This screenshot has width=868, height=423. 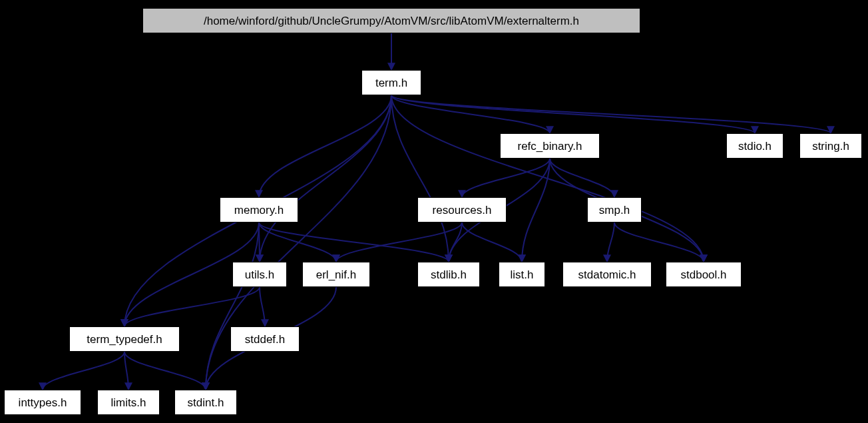 What do you see at coordinates (84, 370) in the screenshot?
I see `edge-termtd-inttypes` at bounding box center [84, 370].